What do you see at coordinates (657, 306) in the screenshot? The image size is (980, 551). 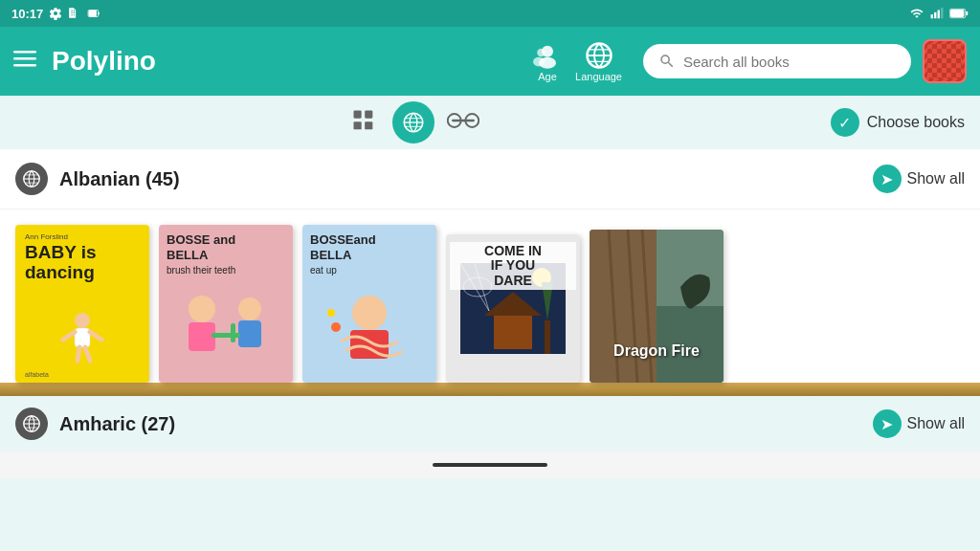 I see `book-dragon-fire: Dragon Fire` at bounding box center [657, 306].